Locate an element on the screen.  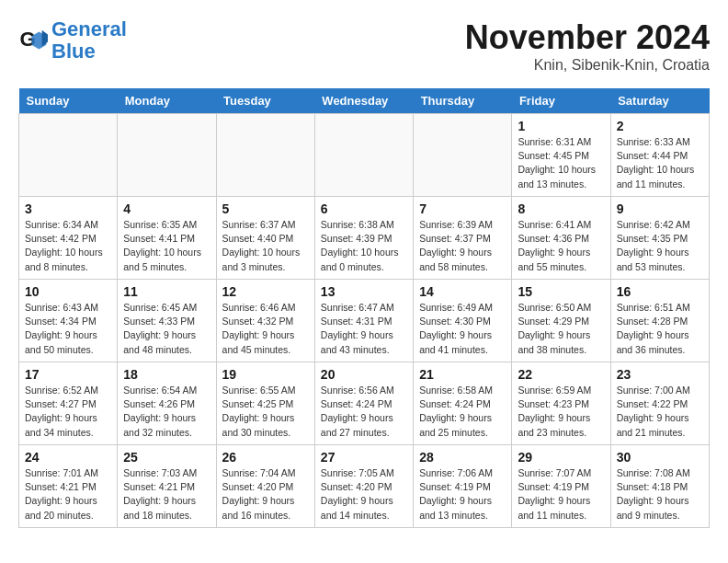
day-info: Sunrise: 7:08 AM Sunset: 4:18 PM Dayligh… is located at coordinates (660, 495).